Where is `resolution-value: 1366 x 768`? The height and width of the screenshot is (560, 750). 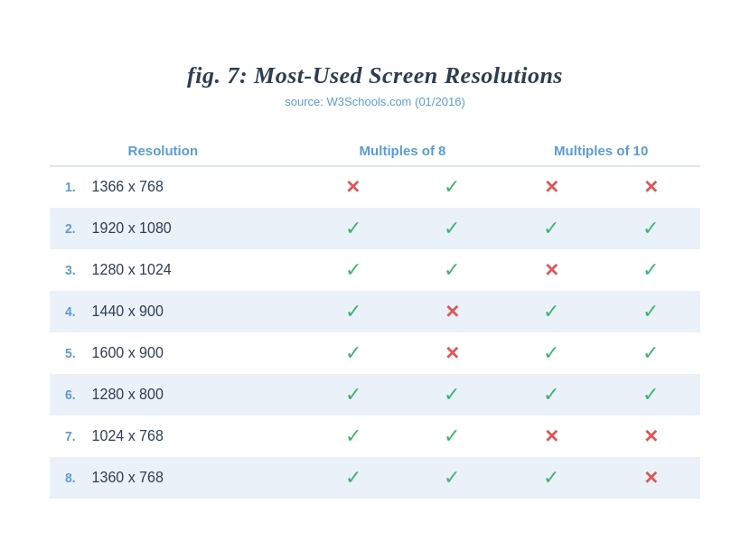 resolution-value: 1366 x 768 is located at coordinates (193, 187).